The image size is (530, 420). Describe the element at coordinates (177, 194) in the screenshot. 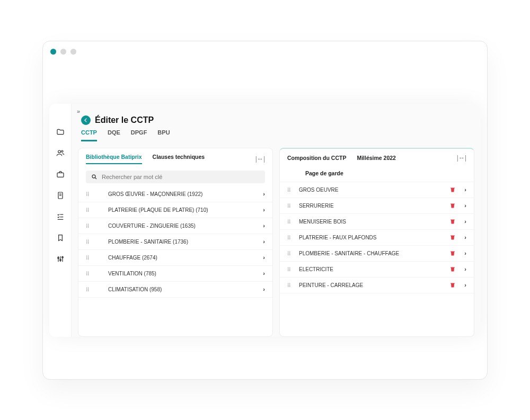

I see `library-row-label: GROS ŒUVRE - MAÇONNERIE (1922)` at that location.